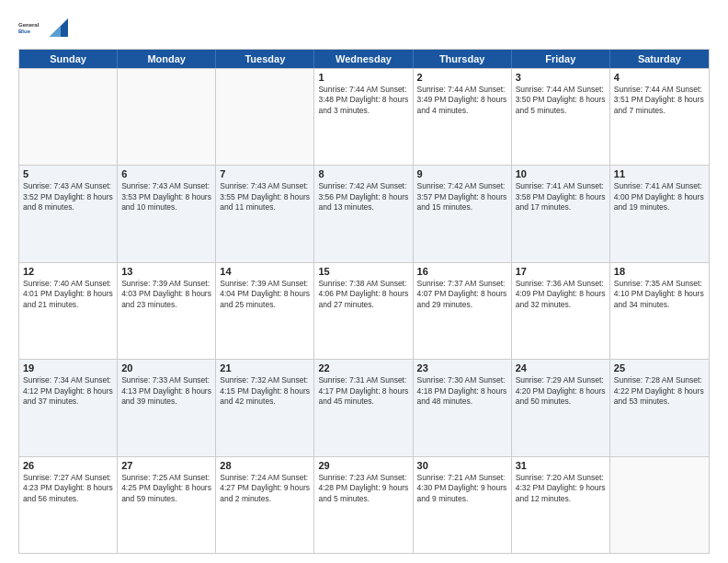 The width and height of the screenshot is (728, 563). Describe the element at coordinates (68, 311) in the screenshot. I see `calendar-cell: 12Sunrise: 7:40 AM Sunset: 4:01 PM Dayli…` at that location.